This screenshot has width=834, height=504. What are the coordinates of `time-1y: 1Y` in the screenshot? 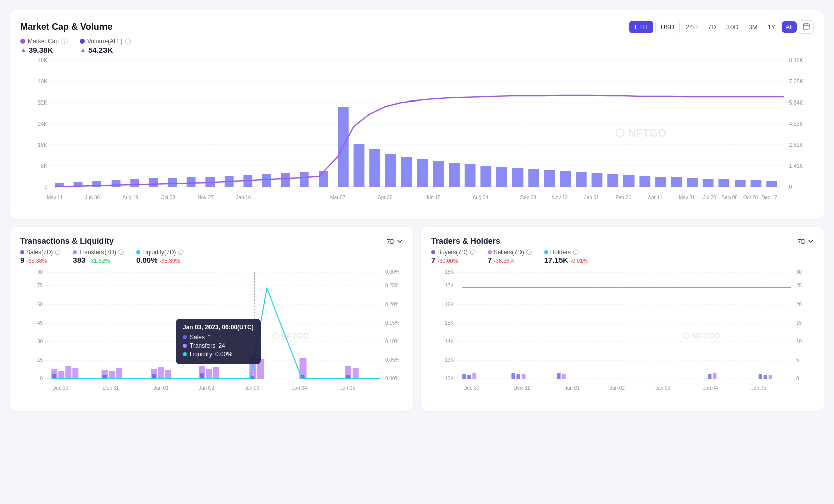 It's located at (772, 27).